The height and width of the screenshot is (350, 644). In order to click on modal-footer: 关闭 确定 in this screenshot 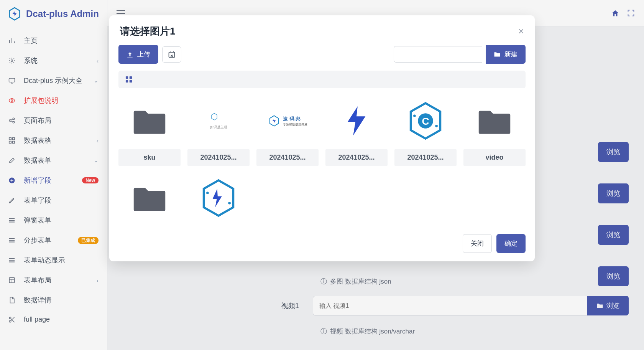, I will do `click(322, 244)`.